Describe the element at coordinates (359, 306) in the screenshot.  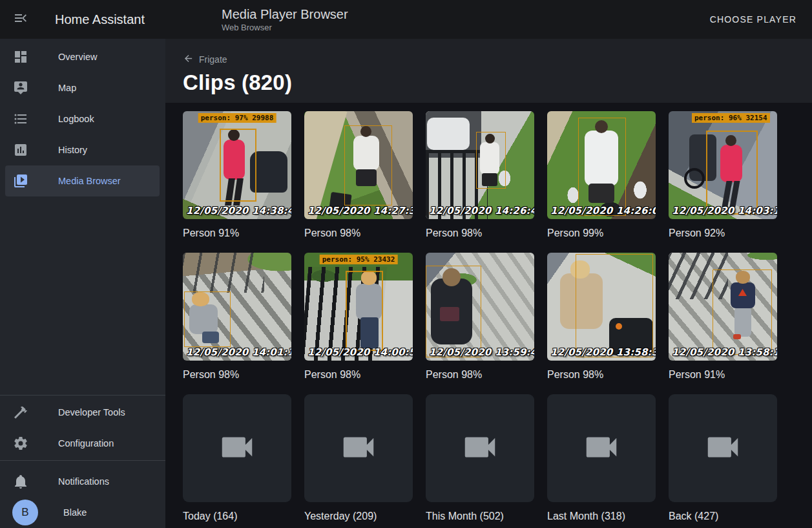
I see `clip-thumbnail: person: 95% 23432 12/05/2020 14:00:52` at that location.